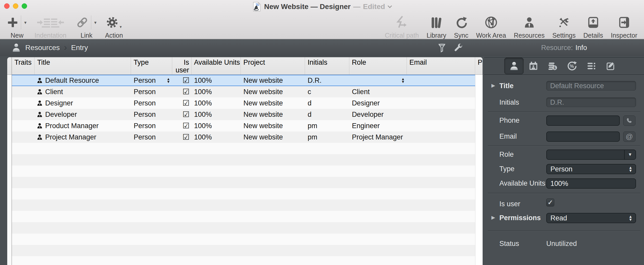  What do you see at coordinates (83, 80) in the screenshot?
I see `title-cell: Default Resource` at bounding box center [83, 80].